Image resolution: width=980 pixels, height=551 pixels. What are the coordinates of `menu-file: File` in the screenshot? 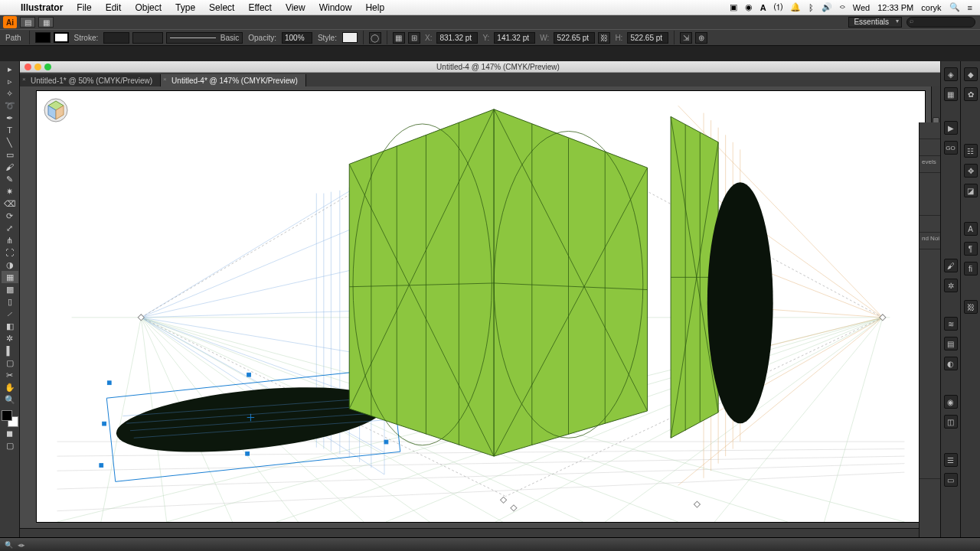 It's located at (84, 8).